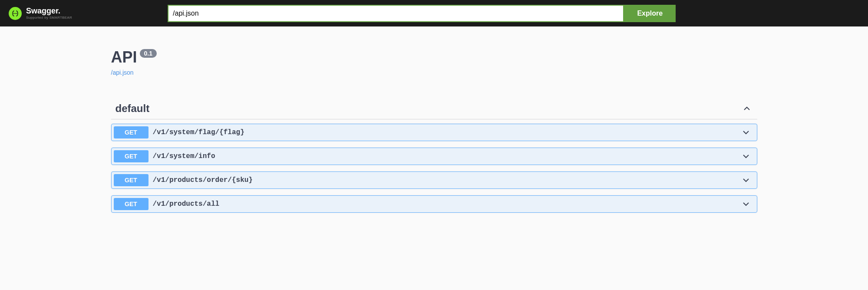  I want to click on operation-path: /v1/system/info, so click(447, 156).